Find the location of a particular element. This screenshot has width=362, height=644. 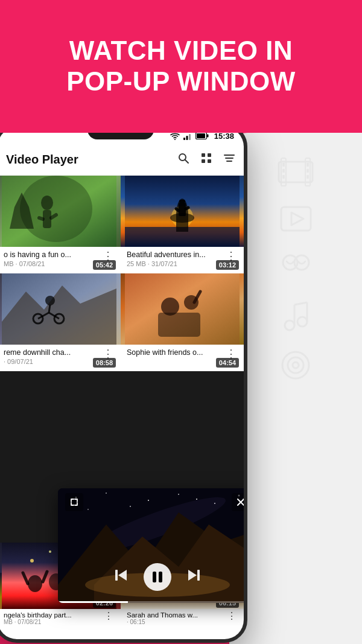

popup-pause-button is located at coordinates (157, 577).